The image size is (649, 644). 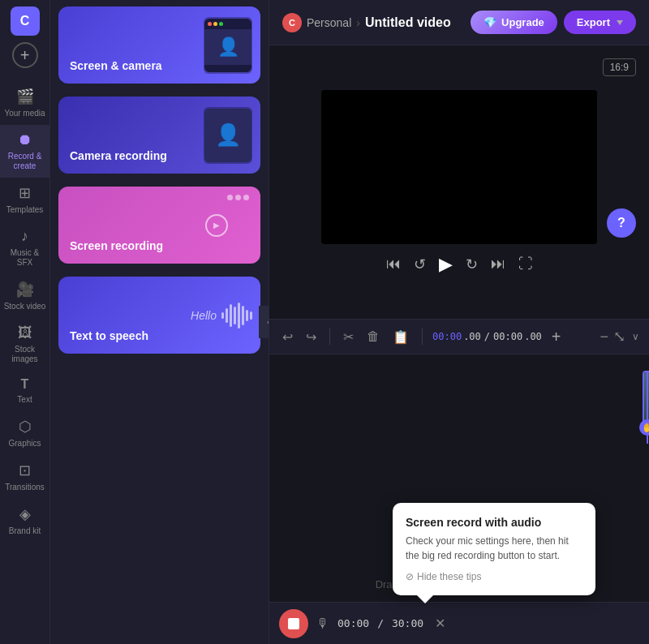 I want to click on upgrade-label: Upgrade, so click(x=522, y=23).